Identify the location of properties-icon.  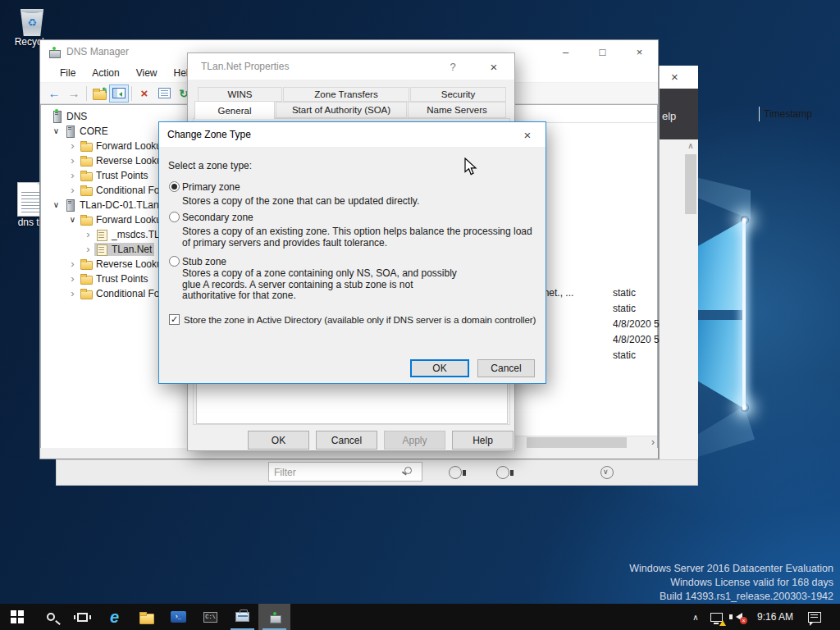
(164, 94).